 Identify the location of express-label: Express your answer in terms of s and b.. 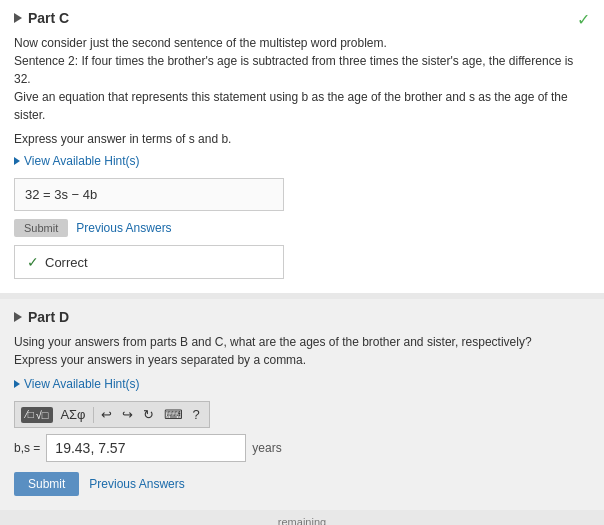
(302, 139).